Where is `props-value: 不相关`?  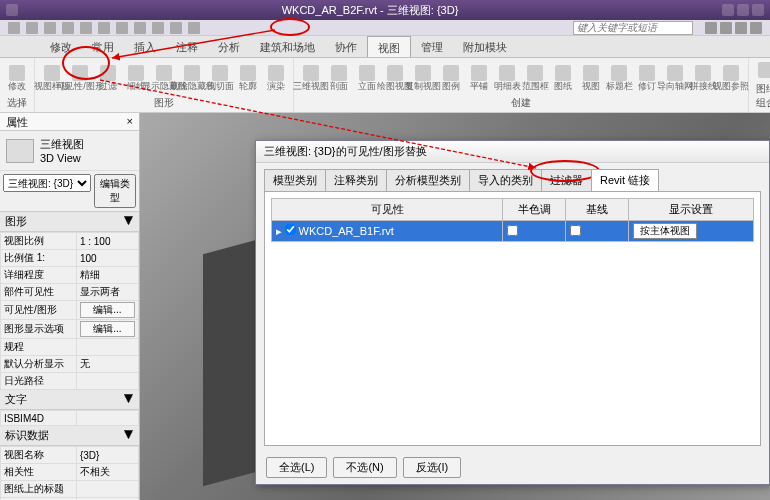 props-value: 不相关 is located at coordinates (107, 472).